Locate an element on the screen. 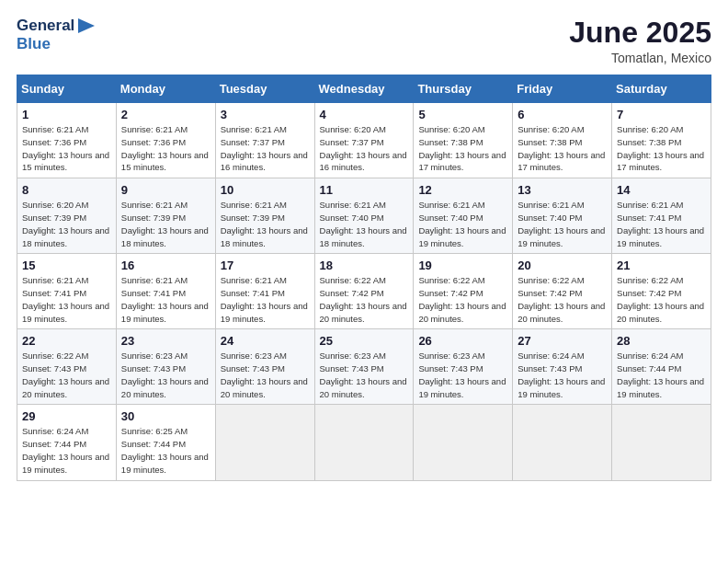  calendar-day-7: 7 Sunrise: 6:20 AM Sunset: 7:38 PM Dayli… is located at coordinates (662, 141).